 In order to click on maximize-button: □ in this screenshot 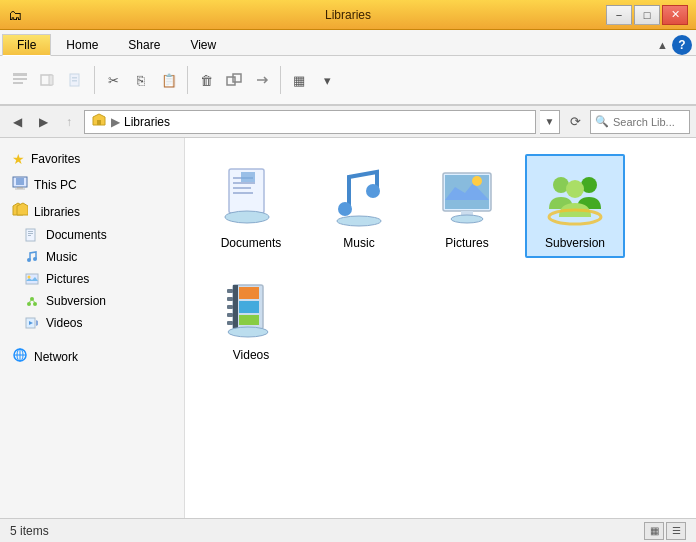, I will do `click(647, 15)`.